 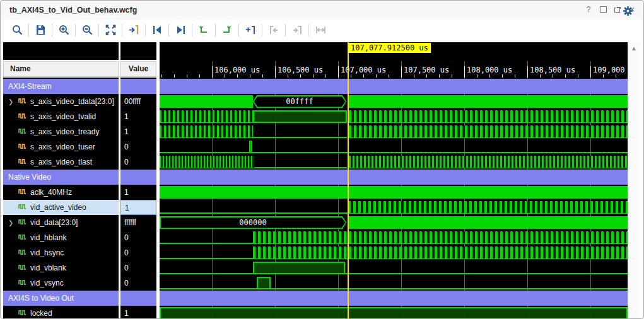 I want to click on signal-value-s_axis_video_tlast: 0, so click(x=139, y=162).